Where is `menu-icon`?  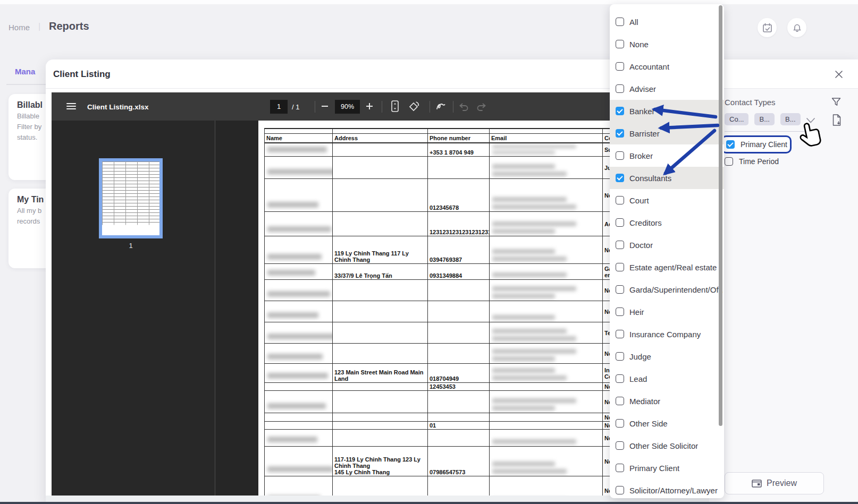
menu-icon is located at coordinates (71, 106).